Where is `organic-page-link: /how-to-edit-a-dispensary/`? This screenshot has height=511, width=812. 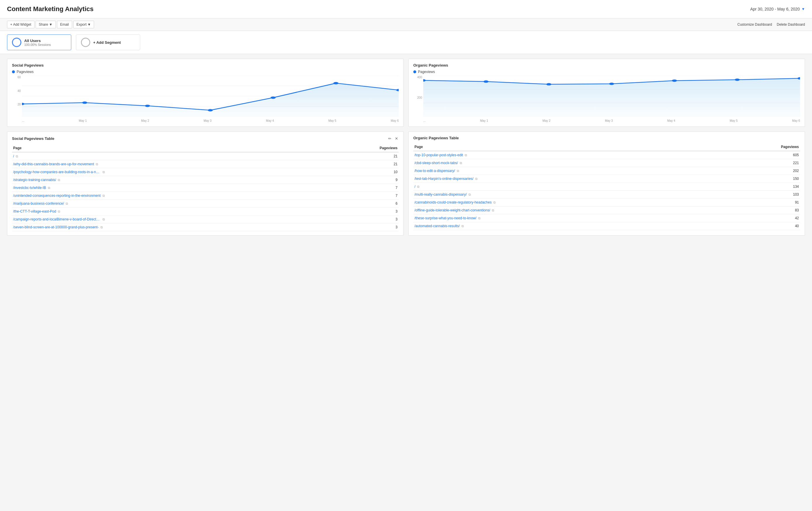 organic-page-link: /how-to-edit-a-dispensary/ is located at coordinates (435, 171).